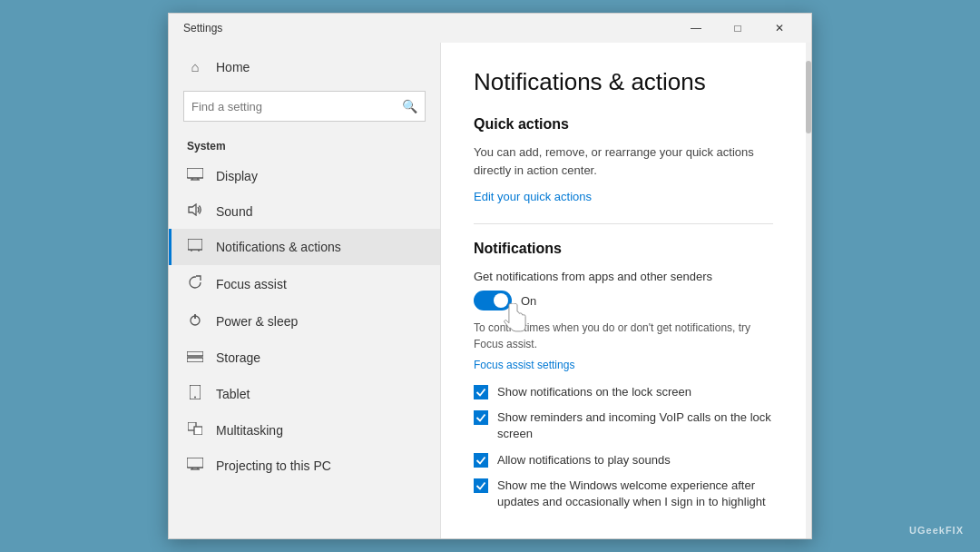 The image size is (980, 552). I want to click on sidebar-item-sound: Sound, so click(305, 211).